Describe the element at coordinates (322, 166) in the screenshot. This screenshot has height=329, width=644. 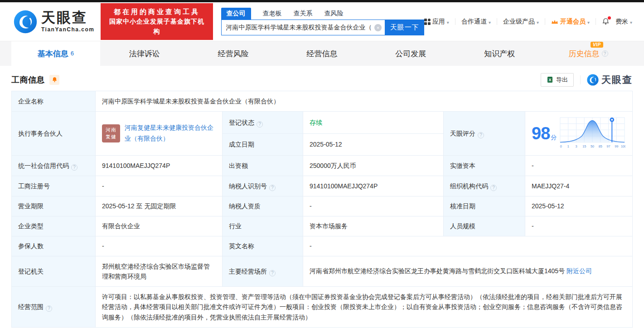
I see `table-row: 统一社会信用代码 91410100MAEJJQ274P 出资额 250000万人…` at that location.